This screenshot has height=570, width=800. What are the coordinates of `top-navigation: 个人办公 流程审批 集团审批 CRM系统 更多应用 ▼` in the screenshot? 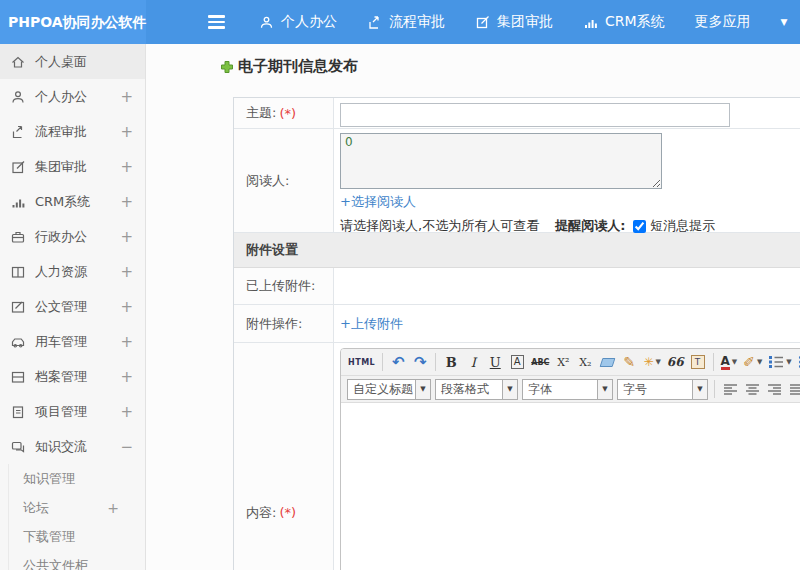 It's located at (524, 22).